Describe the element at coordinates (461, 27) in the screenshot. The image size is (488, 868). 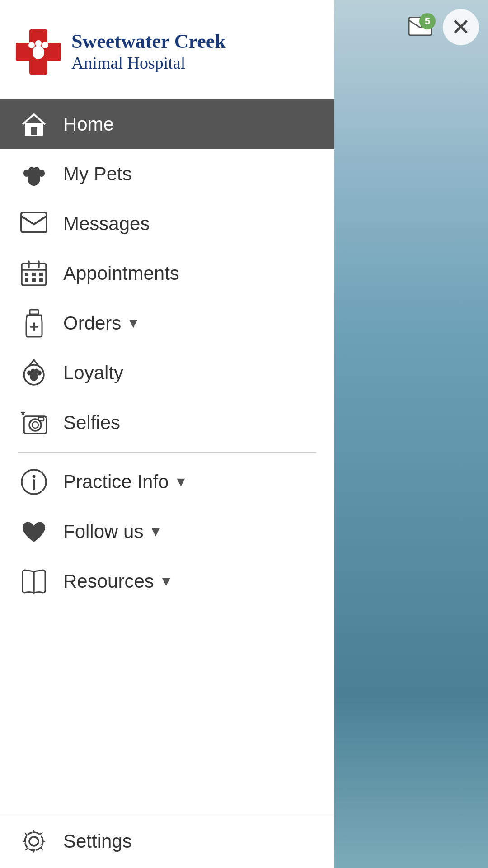
I see `close-button: ✕` at that location.